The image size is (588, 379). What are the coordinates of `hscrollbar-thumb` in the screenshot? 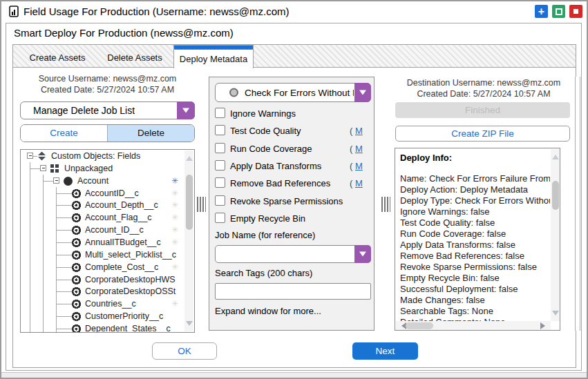 It's located at (419, 326).